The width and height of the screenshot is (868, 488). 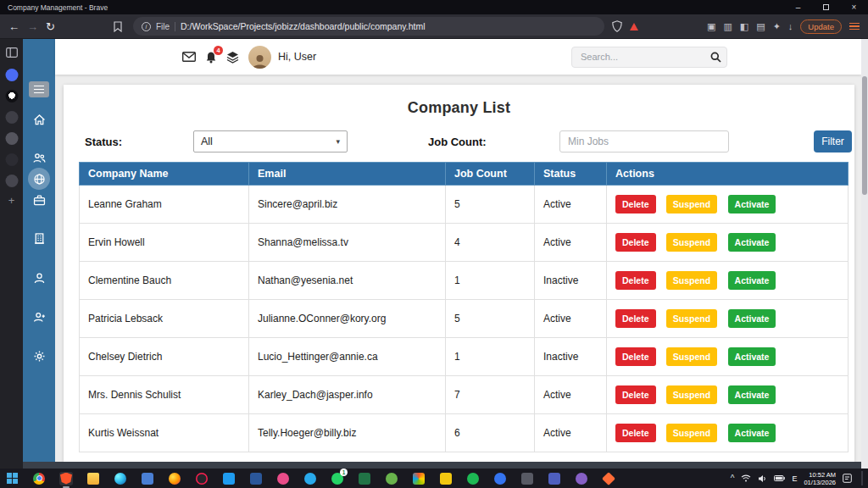 I want to click on sidebar-item-settings, so click(x=39, y=356).